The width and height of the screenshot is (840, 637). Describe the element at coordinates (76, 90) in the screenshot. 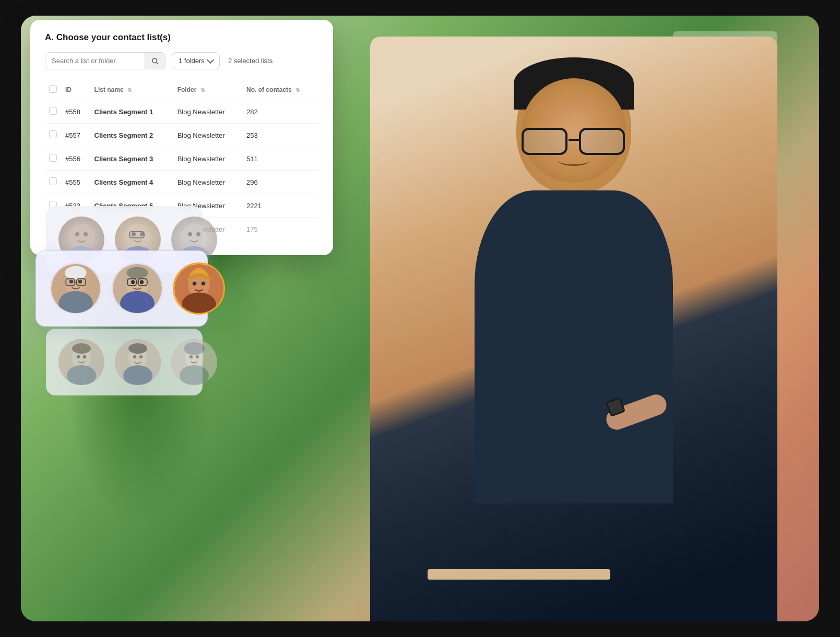

I see `header-id: ID` at that location.